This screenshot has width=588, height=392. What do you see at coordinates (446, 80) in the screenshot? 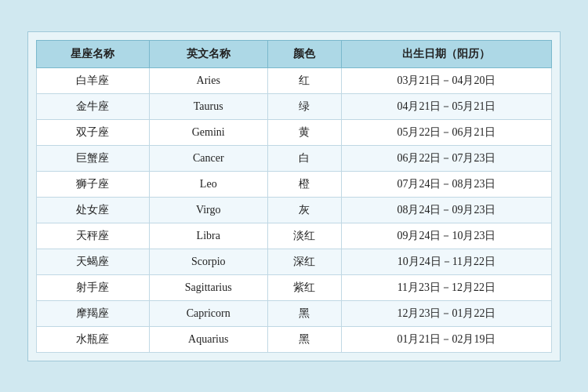
I see `cell-dates: 03月21日－04月20日` at bounding box center [446, 80].